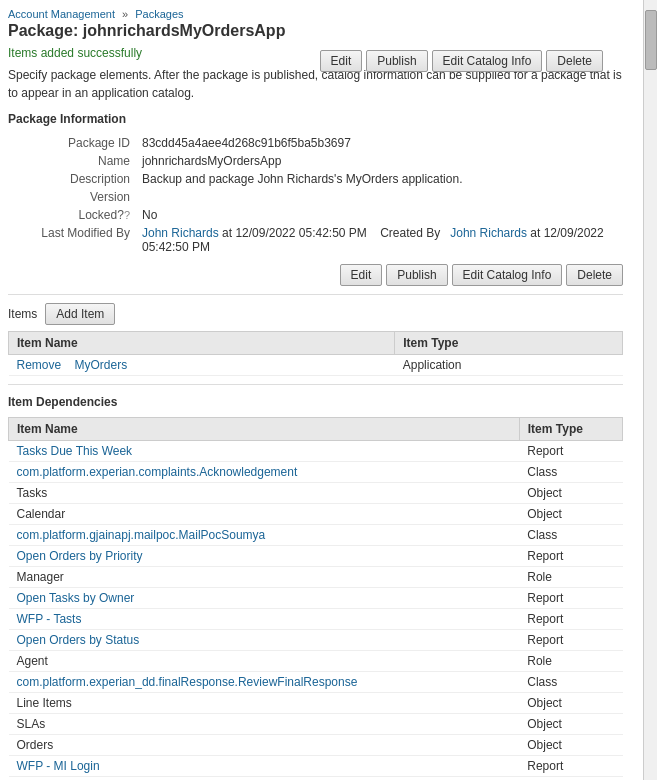 This screenshot has height=780, width=657. Describe the element at coordinates (416, 275) in the screenshot. I see `publish-button-bottom: Publish` at that location.